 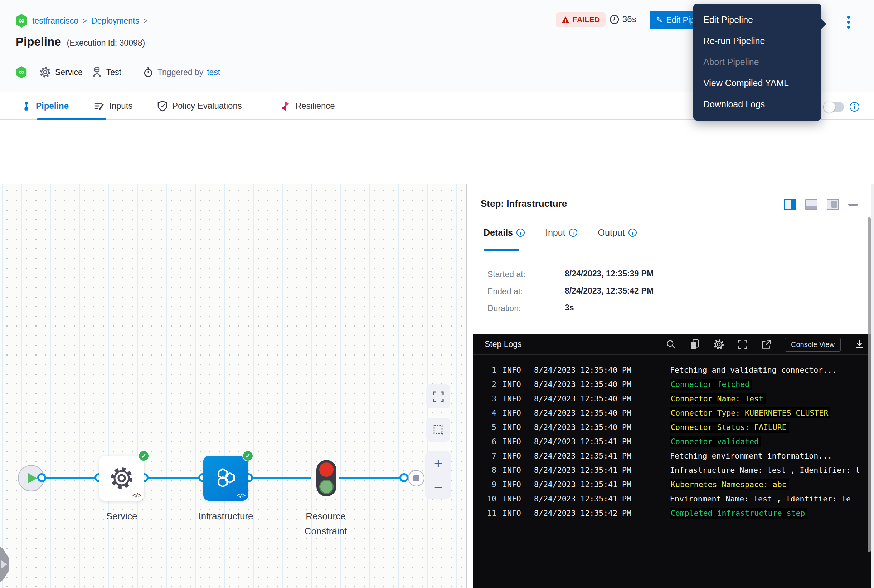 I want to click on tab-policy-evaluations: Policy Evaluations, so click(x=200, y=106).